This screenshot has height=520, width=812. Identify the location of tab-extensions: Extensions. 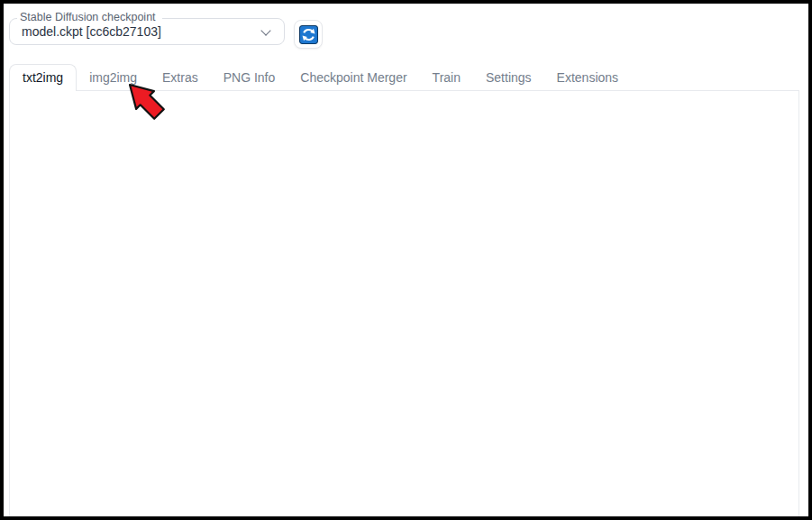
(588, 78).